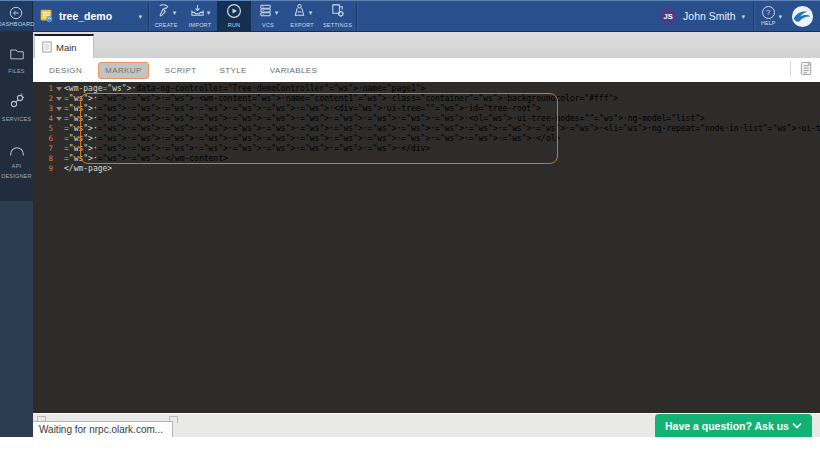 This screenshot has height=461, width=820. What do you see at coordinates (410, 16) in the screenshot?
I see `topbar: DASHBOARD tree_demo ▾ ▾CREATE▾IMPORTRUN▾…` at bounding box center [410, 16].